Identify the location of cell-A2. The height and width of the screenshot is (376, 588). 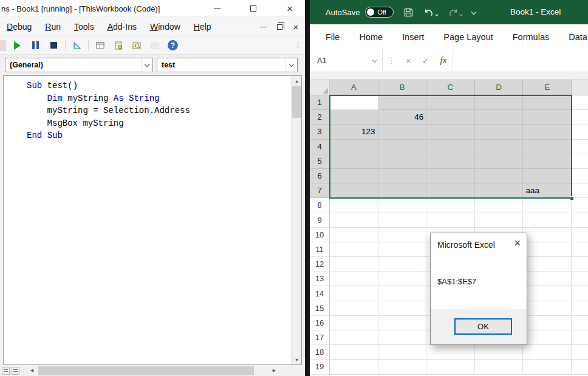
(354, 117).